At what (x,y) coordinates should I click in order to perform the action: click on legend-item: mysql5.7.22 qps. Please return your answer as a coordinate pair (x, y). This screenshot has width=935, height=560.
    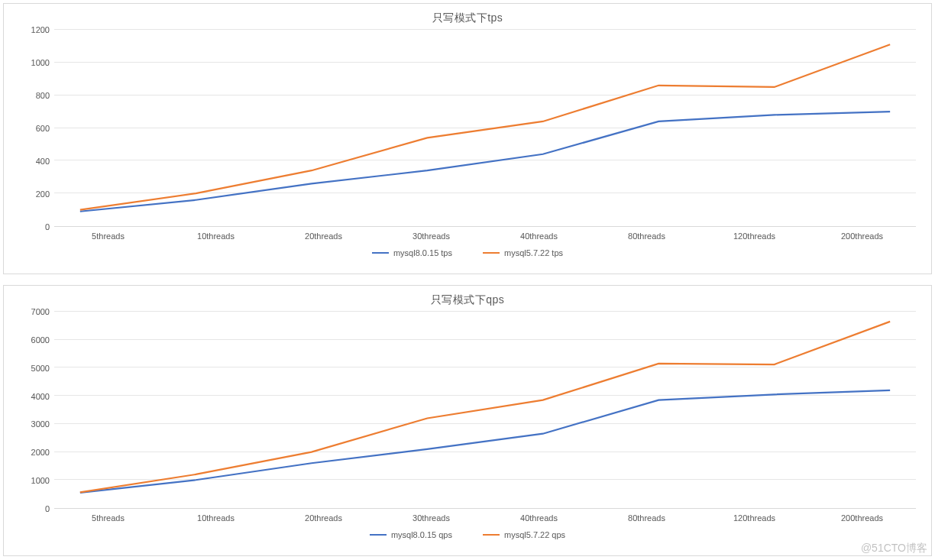
    Looking at the image, I should click on (524, 535).